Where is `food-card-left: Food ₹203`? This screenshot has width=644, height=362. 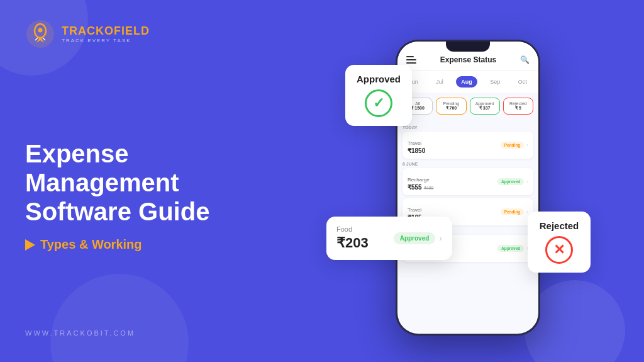
food-card-left: Food ₹203 is located at coordinates (352, 238).